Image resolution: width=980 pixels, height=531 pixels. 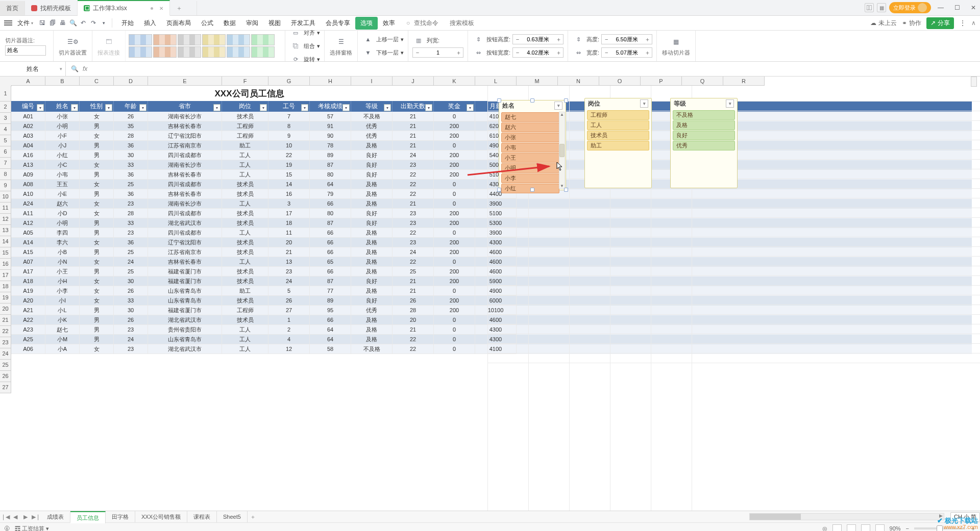 What do you see at coordinates (562, 150) in the screenshot?
I see `scroll-thumb` at bounding box center [562, 150].